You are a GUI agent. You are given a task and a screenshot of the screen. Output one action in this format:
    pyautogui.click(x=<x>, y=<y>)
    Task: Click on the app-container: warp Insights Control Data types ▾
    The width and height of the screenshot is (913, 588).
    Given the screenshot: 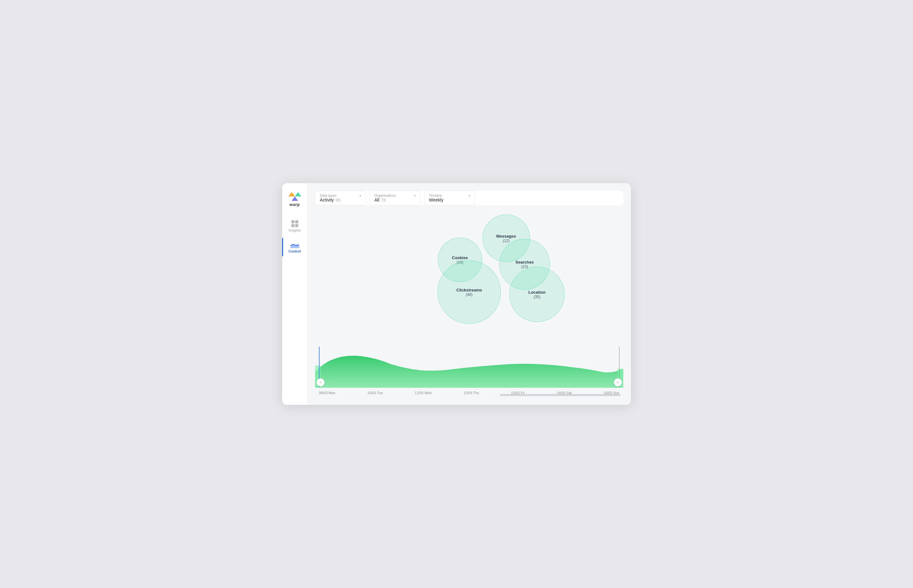 What is the action you would take?
    pyautogui.click(x=456, y=294)
    